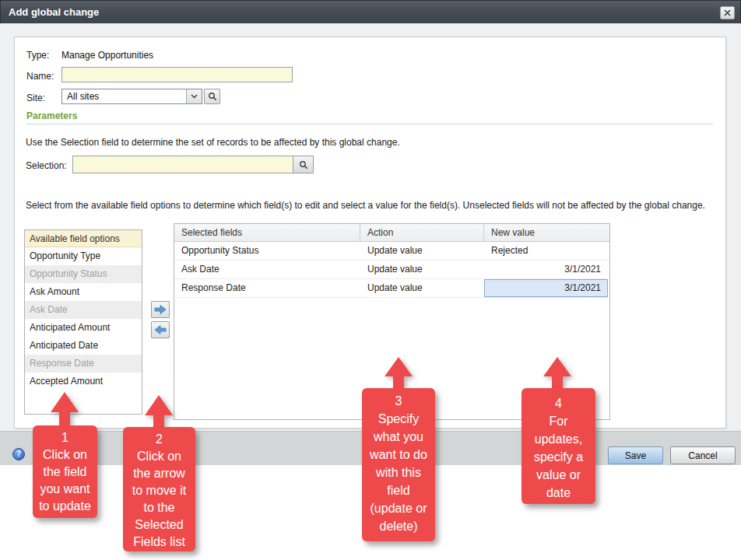 Image resolution: width=741 pixels, height=560 pixels. Describe the element at coordinates (37, 55) in the screenshot. I see `type-label: Type:` at that location.